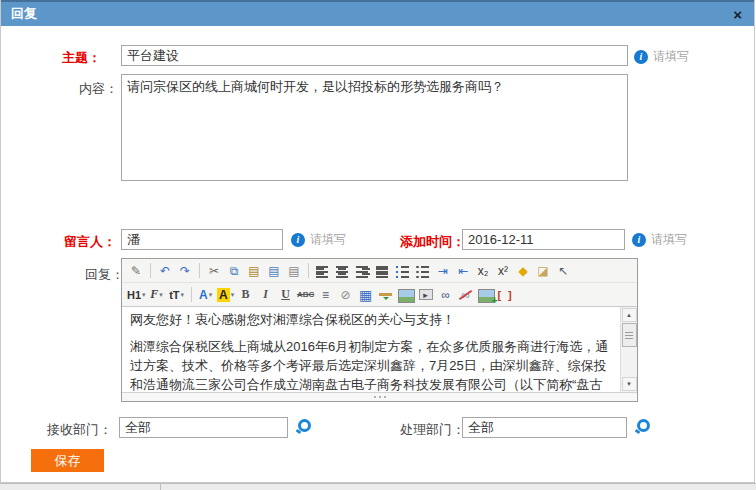 The height and width of the screenshot is (490, 756). What do you see at coordinates (662, 56) in the screenshot?
I see `subject-hint: i 请填写` at bounding box center [662, 56].